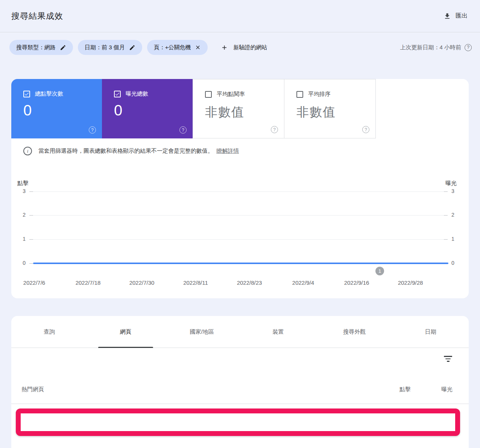 This screenshot has width=480, height=448. I want to click on x-axis-label: 2022/8/11, so click(196, 283).